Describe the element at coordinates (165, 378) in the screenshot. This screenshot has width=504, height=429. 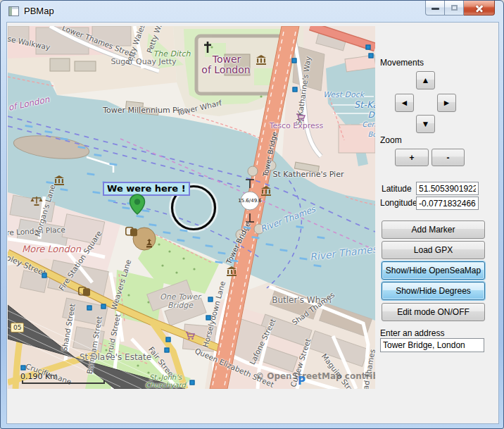
I see `map-label: St. John's` at that location.